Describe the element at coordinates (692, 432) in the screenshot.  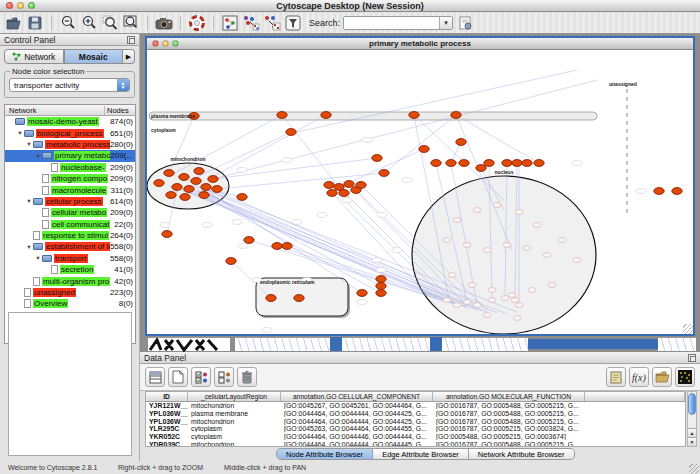
I see `scroll-up-icon: ▲` at that location.